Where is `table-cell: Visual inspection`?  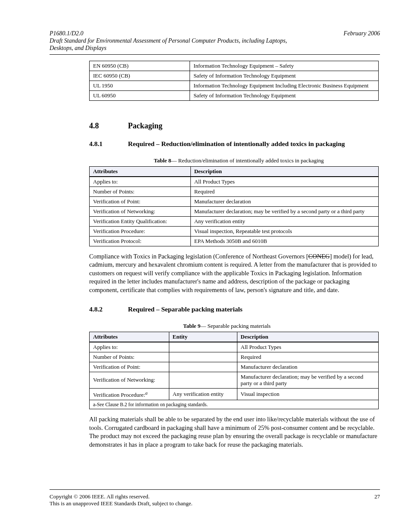 table-cell: Visual inspection is located at coordinates (308, 394).